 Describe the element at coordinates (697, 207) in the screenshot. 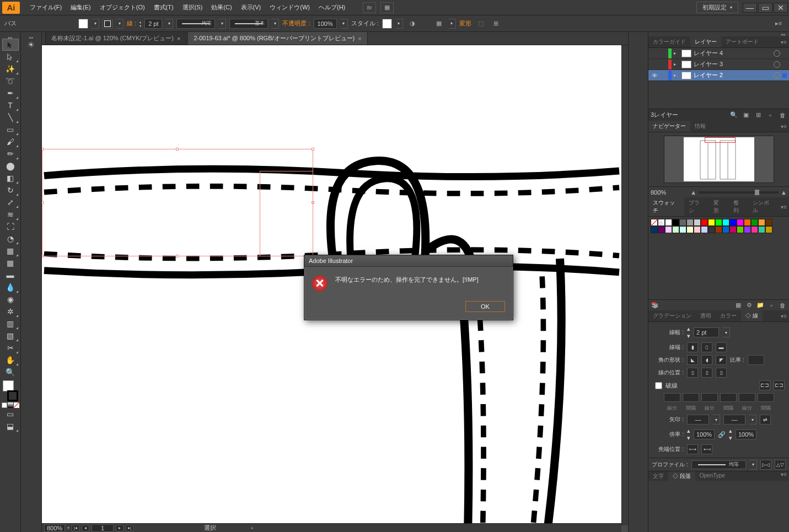

I see `tab-brushes: ブラシ` at that location.